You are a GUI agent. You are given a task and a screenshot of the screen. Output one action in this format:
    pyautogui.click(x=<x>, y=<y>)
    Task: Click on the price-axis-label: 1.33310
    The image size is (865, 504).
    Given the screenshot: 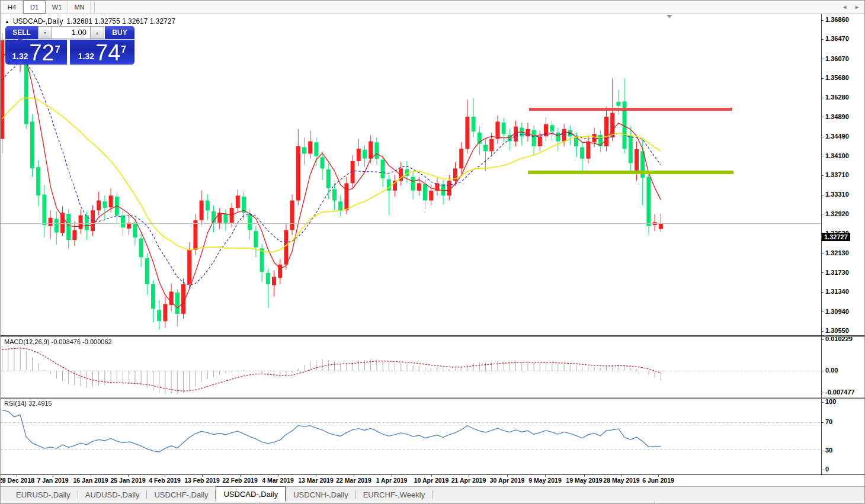 What is the action you would take?
    pyautogui.click(x=837, y=194)
    